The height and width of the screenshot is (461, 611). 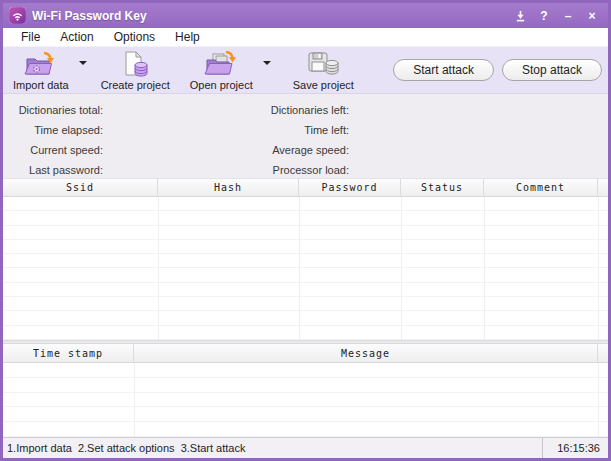 What do you see at coordinates (134, 37) in the screenshot?
I see `menu-options: Options` at bounding box center [134, 37].